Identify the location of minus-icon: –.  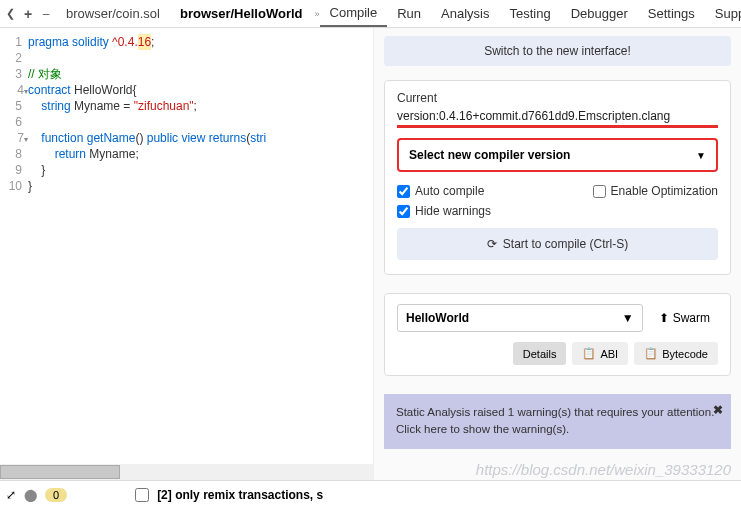
(46, 14).